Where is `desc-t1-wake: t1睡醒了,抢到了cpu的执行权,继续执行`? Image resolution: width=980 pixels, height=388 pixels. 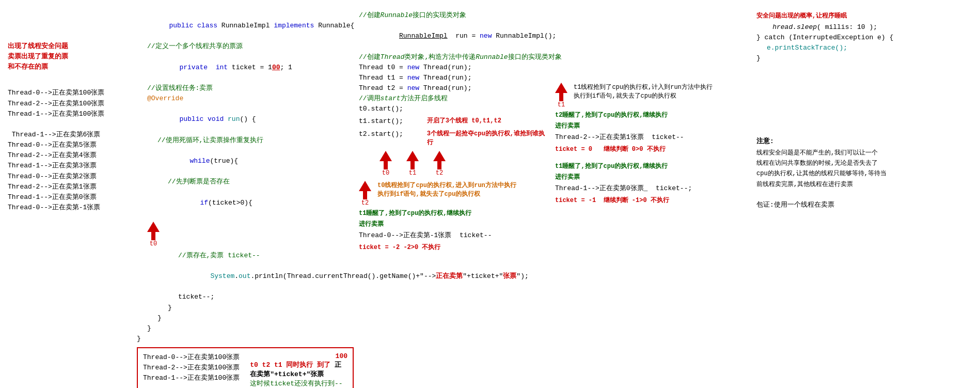
desc-t1-wake: t1睡醒了,抢到了cpu的执行权,继续执行 is located at coordinates (454, 213).